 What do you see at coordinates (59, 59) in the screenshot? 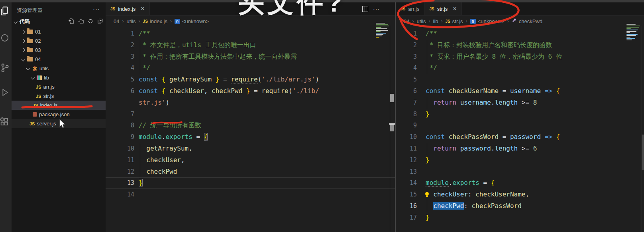
I see `tree-item-04: 04` at bounding box center [59, 59].